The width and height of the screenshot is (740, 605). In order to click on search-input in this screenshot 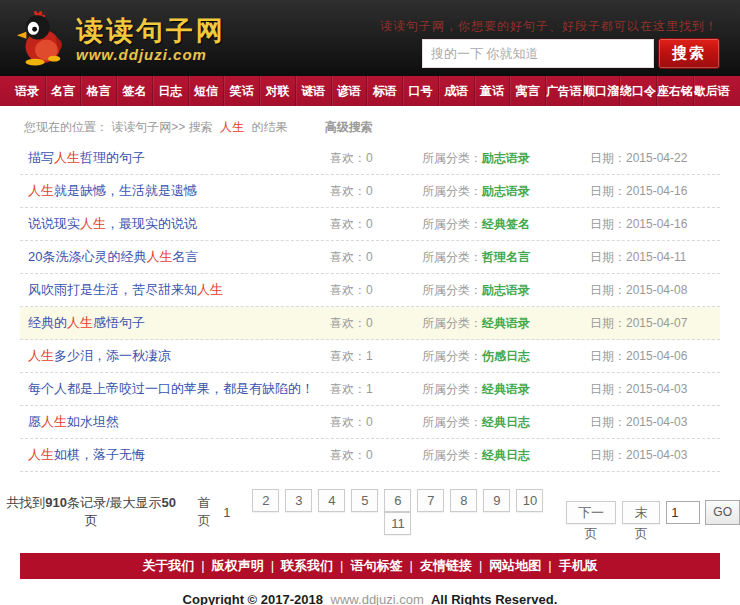, I will do `click(538, 54)`.